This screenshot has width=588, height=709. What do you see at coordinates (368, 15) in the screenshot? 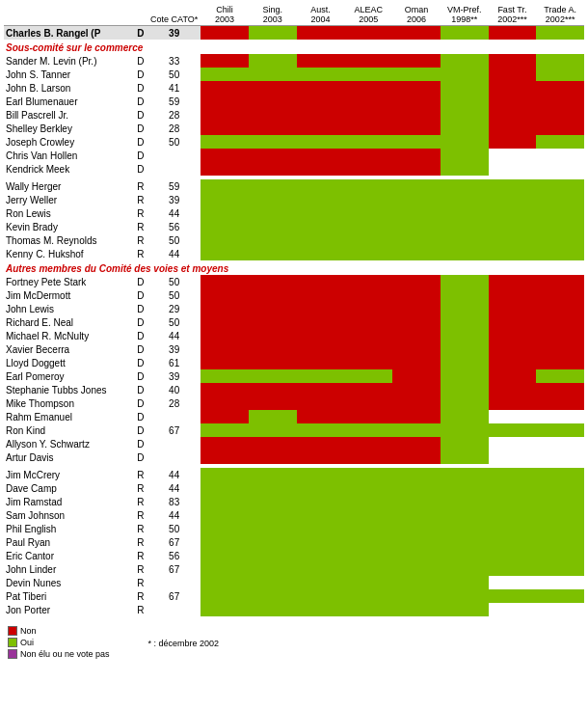
I see `header-aleac: ALEAC2005` at bounding box center [368, 15].